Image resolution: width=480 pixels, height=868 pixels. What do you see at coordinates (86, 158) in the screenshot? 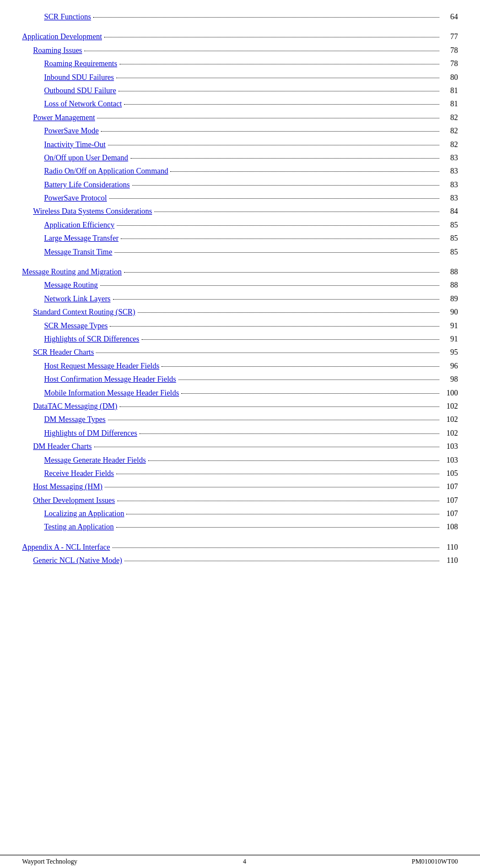
I see `toc-link: On/Off upon User Demand` at bounding box center [86, 158].